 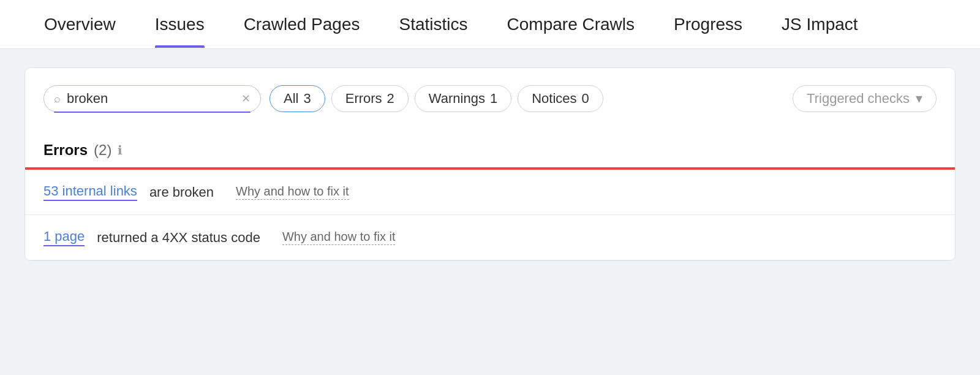 I want to click on filter-btn-label-warnings: Warnings, so click(x=457, y=99).